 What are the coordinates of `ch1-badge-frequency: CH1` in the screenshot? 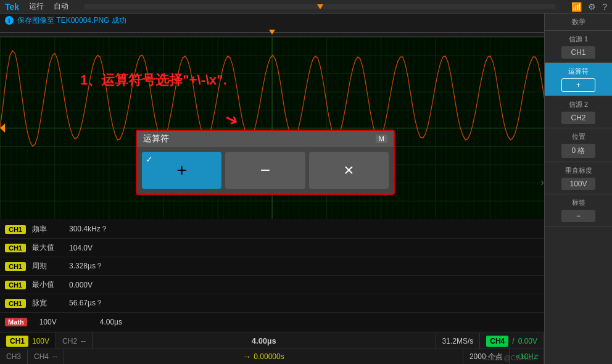 It's located at (15, 230).